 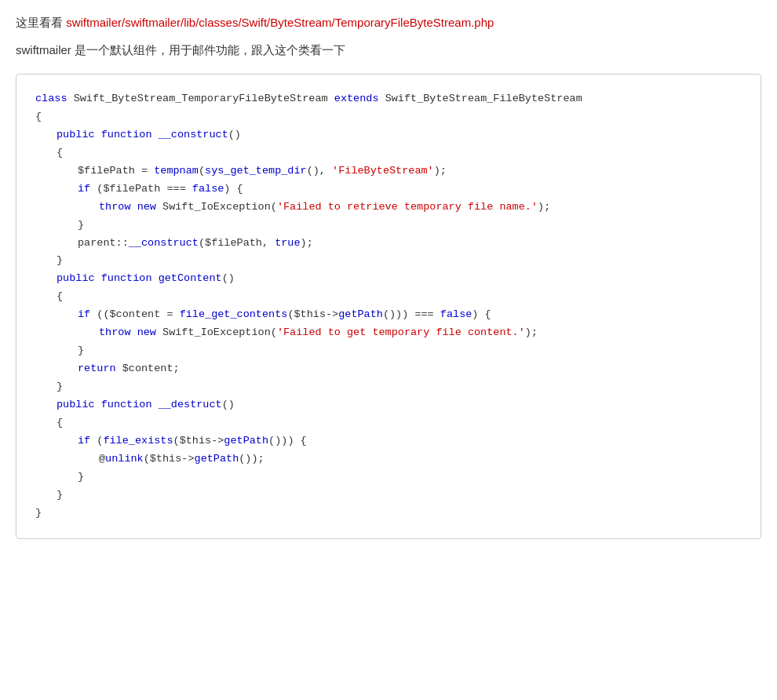 I want to click on intro-prefix: 这里看看, so click(x=41, y=22).